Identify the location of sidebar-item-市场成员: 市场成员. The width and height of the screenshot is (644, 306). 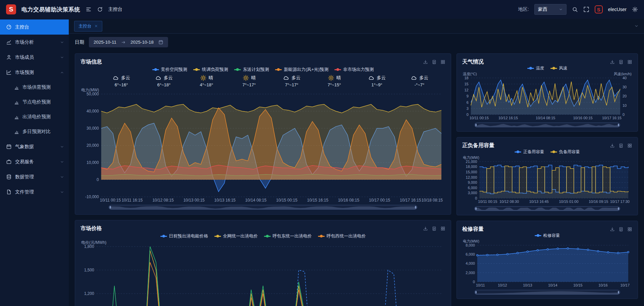
(34, 57).